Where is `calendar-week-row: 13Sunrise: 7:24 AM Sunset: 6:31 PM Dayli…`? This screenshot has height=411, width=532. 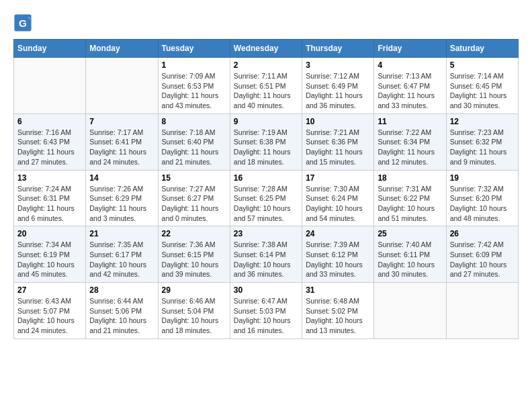
calendar-week-row: 13Sunrise: 7:24 AM Sunset: 6:31 PM Dayli… is located at coordinates (266, 198).